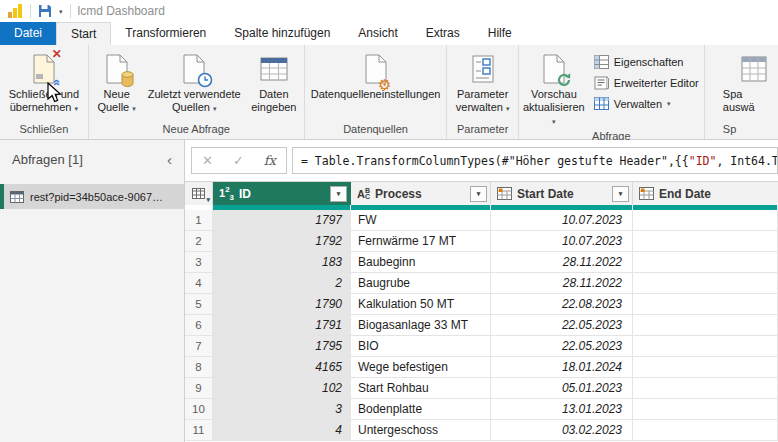  Describe the element at coordinates (282, 34) in the screenshot. I see `tab-spalte-hinzufuegen: Spalte hinzufügen` at that location.